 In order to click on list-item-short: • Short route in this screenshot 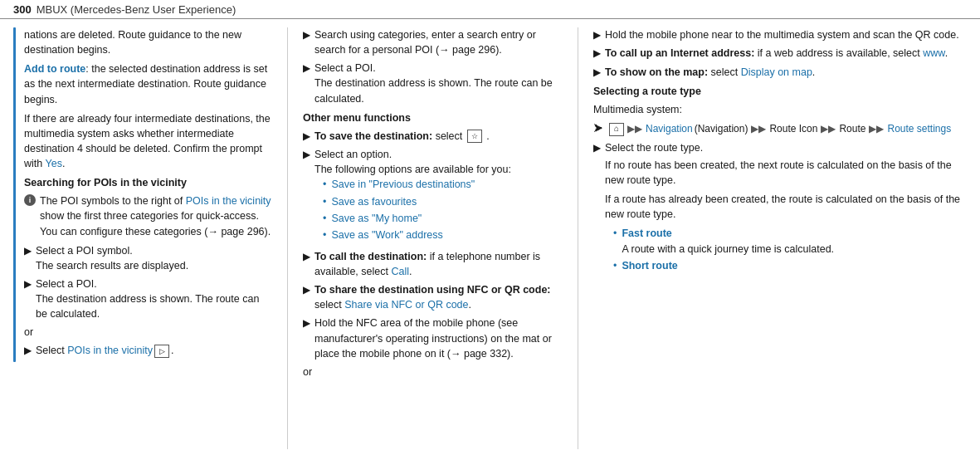, I will do `click(790, 266)`.